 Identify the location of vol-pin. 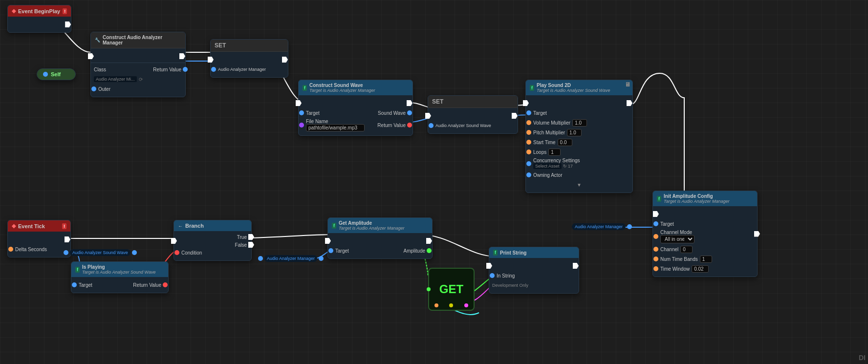
(529, 123).